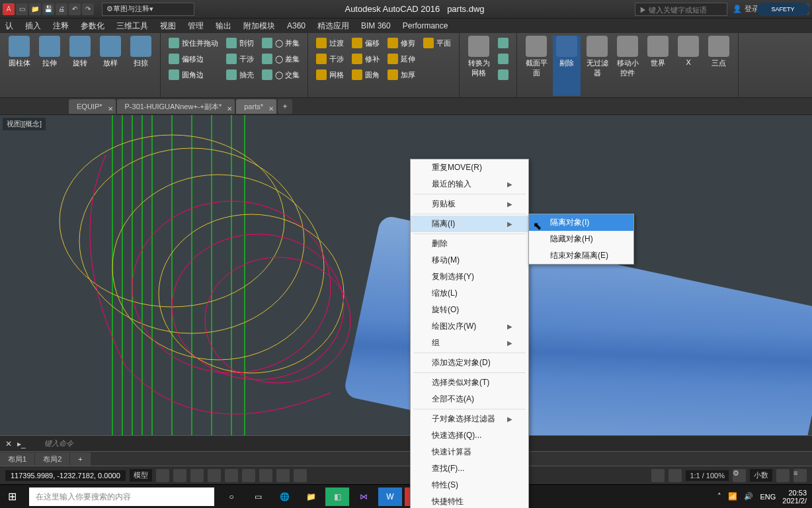 The width and height of the screenshot is (812, 508). I want to click on clock-date: 2021/2/, so click(795, 501).